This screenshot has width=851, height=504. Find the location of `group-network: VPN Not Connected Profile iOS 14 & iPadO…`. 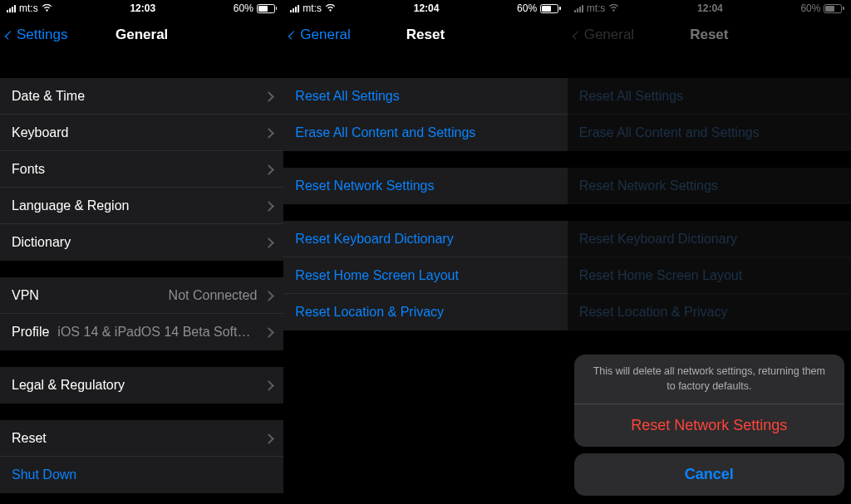

group-network: VPN Not Connected Profile iOS 14 & iPadO… is located at coordinates (141, 314).